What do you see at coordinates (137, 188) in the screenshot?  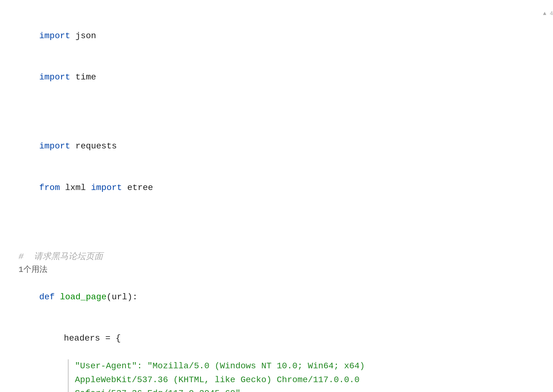 I see `module-etree: etree` at bounding box center [137, 188].